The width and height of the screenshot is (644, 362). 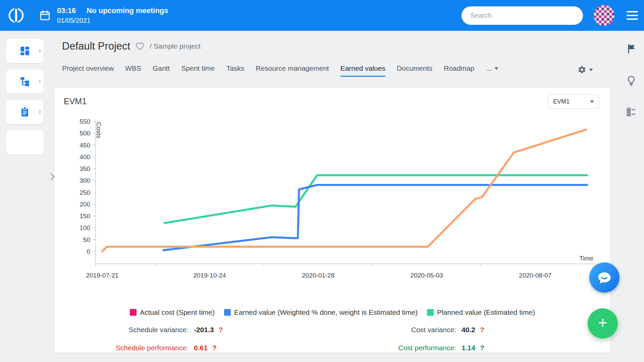 I want to click on tabs-overflow-menu: ..., so click(x=492, y=70).